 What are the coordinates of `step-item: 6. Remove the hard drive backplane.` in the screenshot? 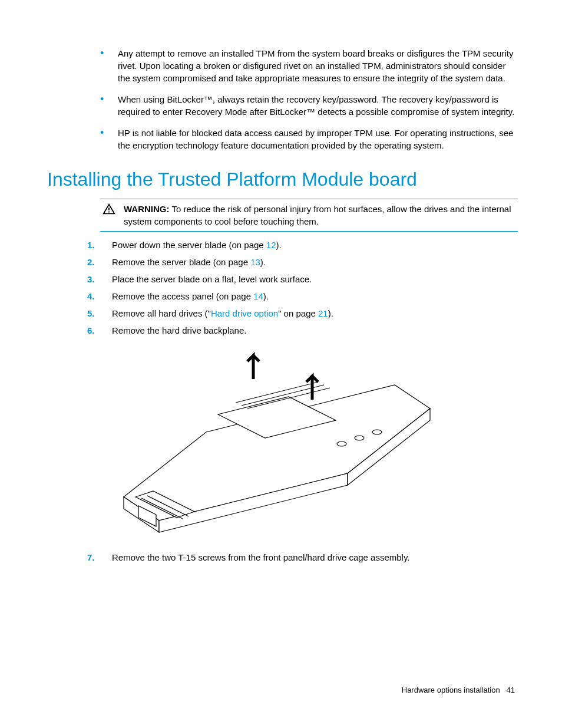 It's located at (300, 330).